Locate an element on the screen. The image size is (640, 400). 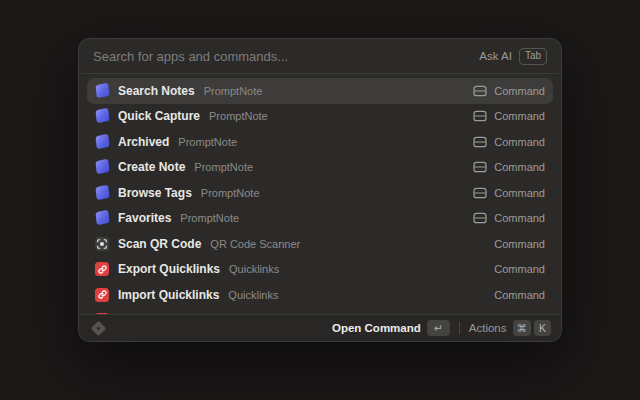
footer-separator is located at coordinates (460, 328).